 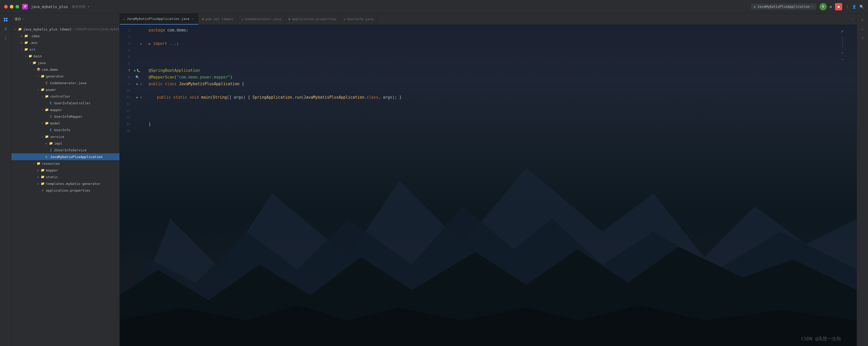 What do you see at coordinates (65, 49) in the screenshot?
I see `tree-item-src: ▾ 📁 src` at bounding box center [65, 49].